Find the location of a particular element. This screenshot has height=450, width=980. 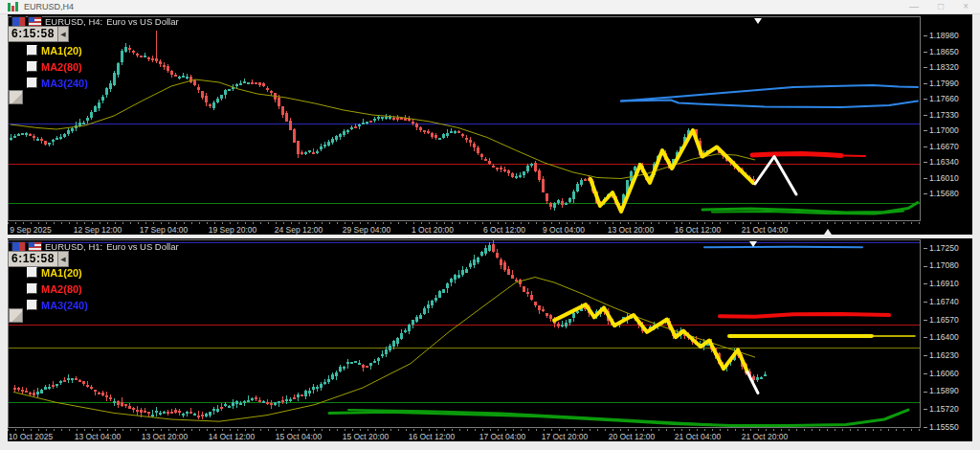

time-tick-label: 12 Sep 12:00 is located at coordinates (98, 230).